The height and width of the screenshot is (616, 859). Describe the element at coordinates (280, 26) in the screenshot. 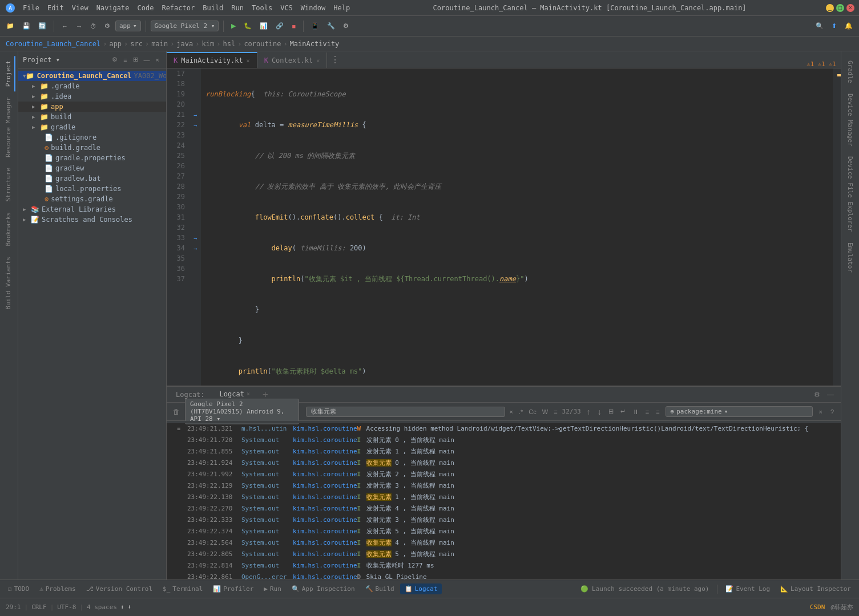

I see `toolbar-attach-btn: 🔗` at that location.